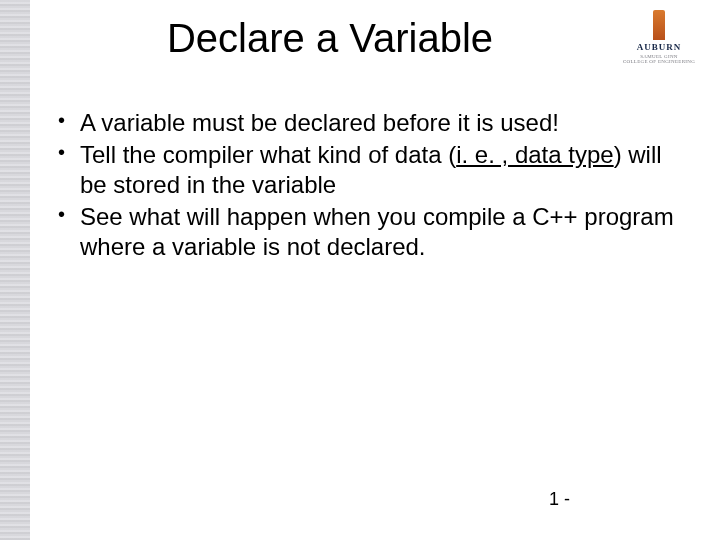 Image resolution: width=720 pixels, height=540 pixels. I want to click on tower-icon, so click(659, 25).